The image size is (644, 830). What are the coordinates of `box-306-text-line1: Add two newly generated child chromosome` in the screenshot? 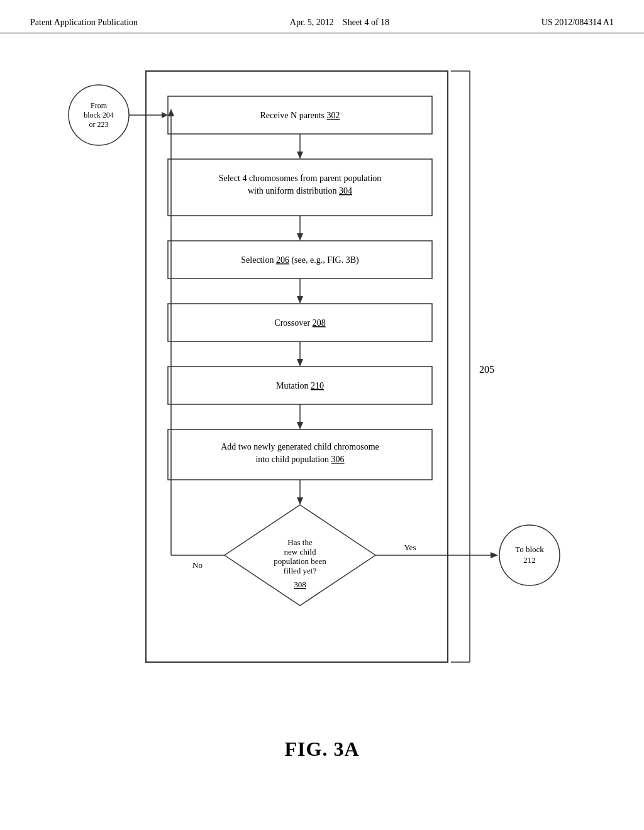 It's located at (300, 446).